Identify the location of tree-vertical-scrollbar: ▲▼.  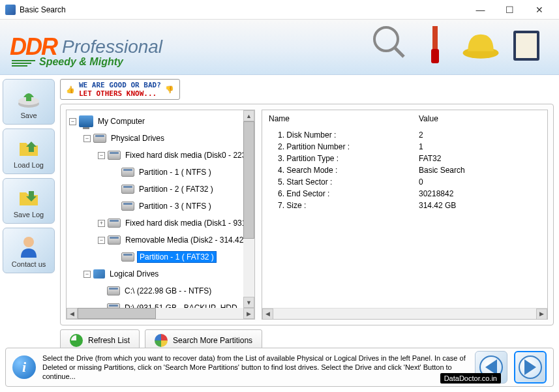
(249, 209).